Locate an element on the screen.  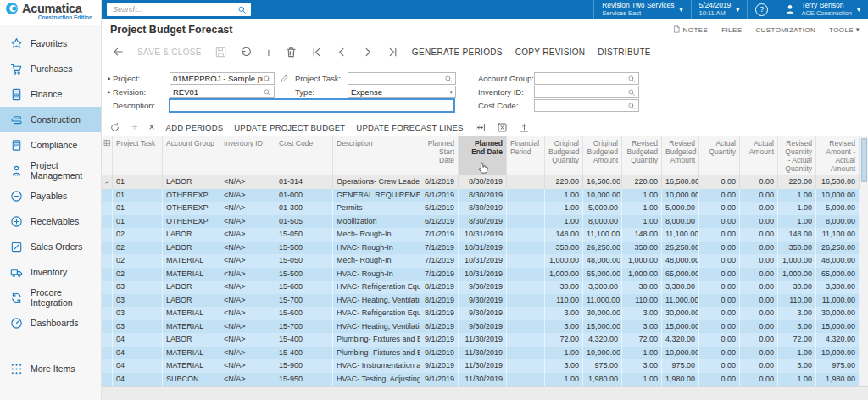
cell-revised-budgeted-quantity: 220.00 is located at coordinates (643, 182).